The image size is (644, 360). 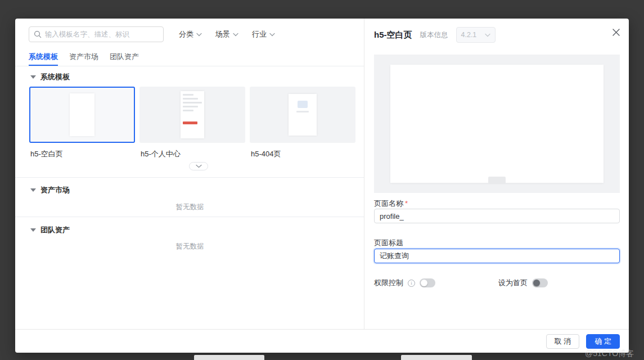 What do you see at coordinates (523, 283) in the screenshot?
I see `set-homepage-group: 设为首页` at bounding box center [523, 283].